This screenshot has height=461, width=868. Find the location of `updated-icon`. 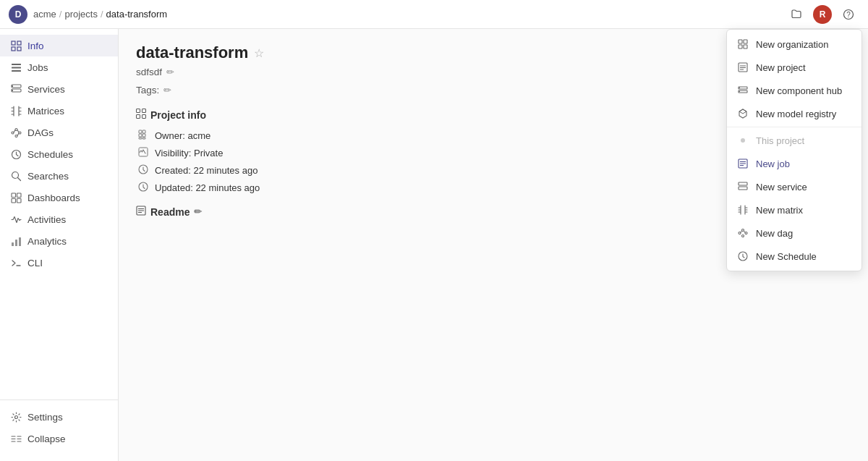

updated-icon is located at coordinates (143, 188).